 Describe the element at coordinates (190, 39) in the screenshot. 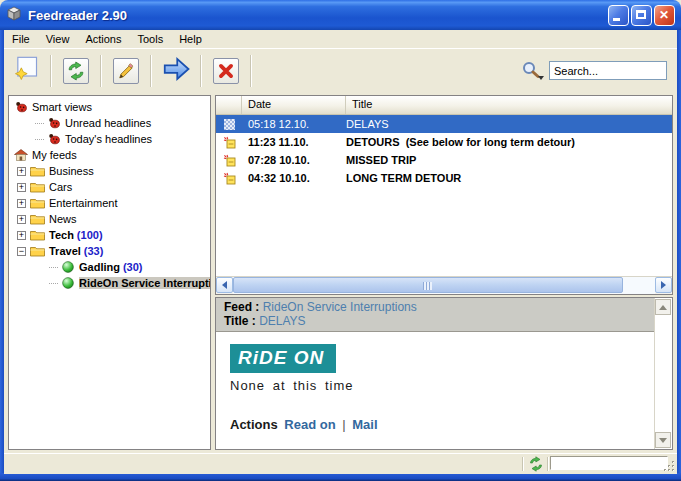

I see `menu-help: Help` at that location.